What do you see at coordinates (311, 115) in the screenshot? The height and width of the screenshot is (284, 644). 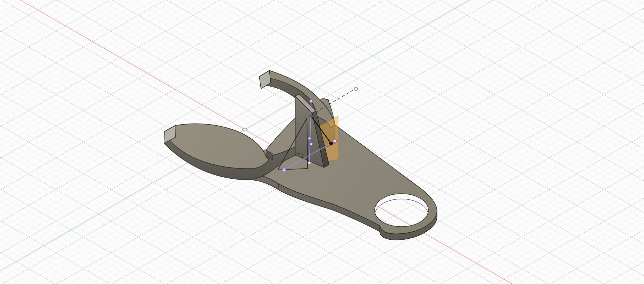 I see `sketch-grey-point` at bounding box center [311, 115].